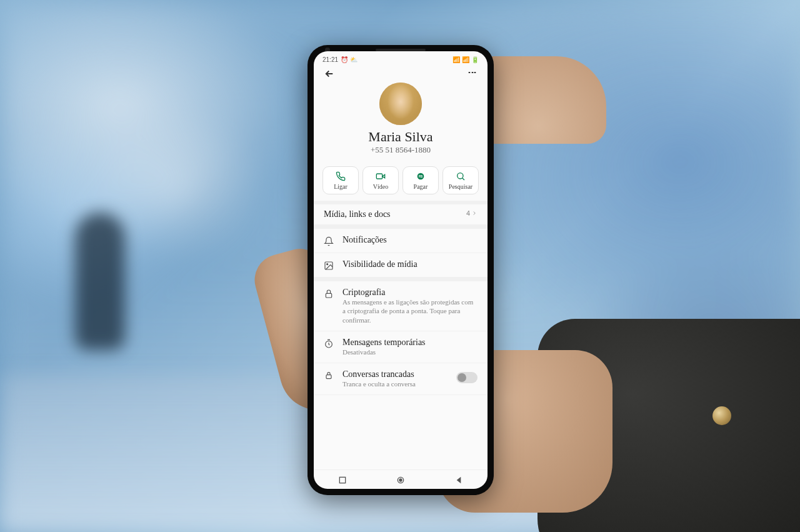 The width and height of the screenshot is (800, 532). Describe the element at coordinates (329, 241) in the screenshot. I see `bell-icon` at that location.